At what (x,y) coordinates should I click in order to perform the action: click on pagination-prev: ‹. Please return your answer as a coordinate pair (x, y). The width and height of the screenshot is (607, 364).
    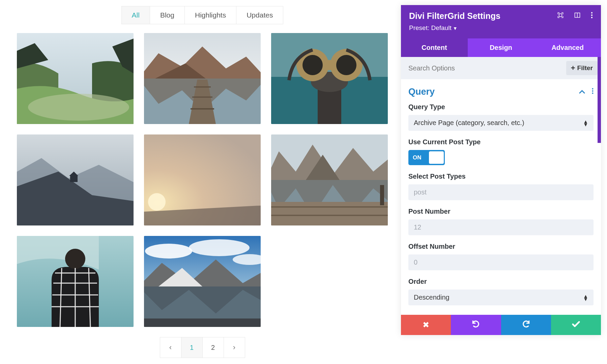
    Looking at the image, I should click on (171, 347).